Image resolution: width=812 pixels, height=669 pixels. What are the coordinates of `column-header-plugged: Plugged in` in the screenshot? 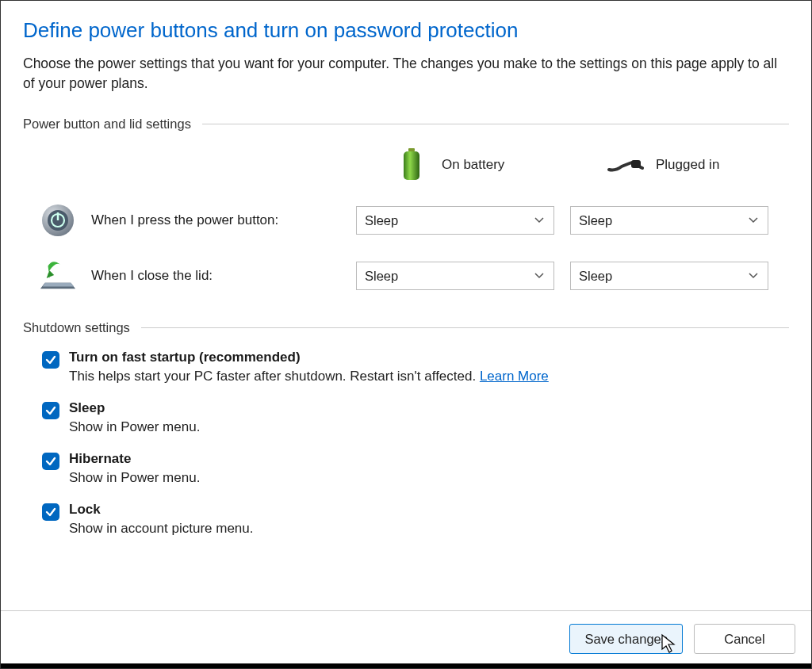 It's located at (677, 165).